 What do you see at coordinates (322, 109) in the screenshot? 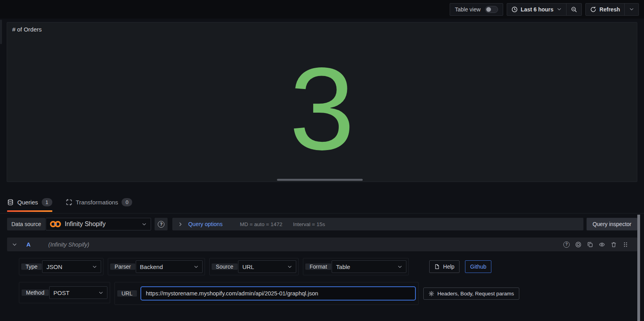
I see `stat-value: 3` at bounding box center [322, 109].